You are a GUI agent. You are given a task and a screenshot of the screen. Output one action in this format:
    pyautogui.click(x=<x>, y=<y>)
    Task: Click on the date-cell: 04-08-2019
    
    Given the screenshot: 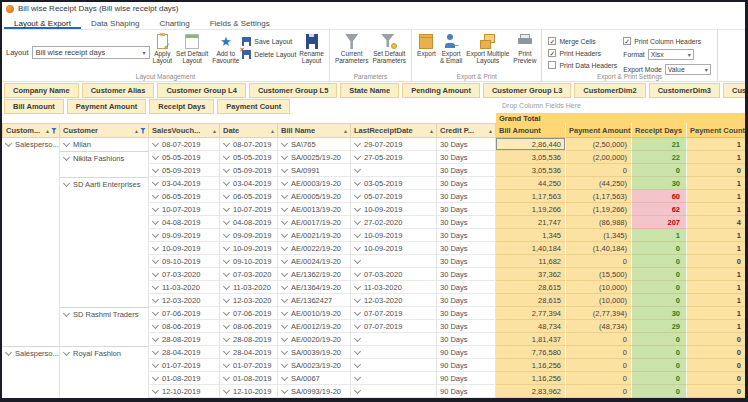 What is the action you would take?
    pyautogui.click(x=249, y=222)
    